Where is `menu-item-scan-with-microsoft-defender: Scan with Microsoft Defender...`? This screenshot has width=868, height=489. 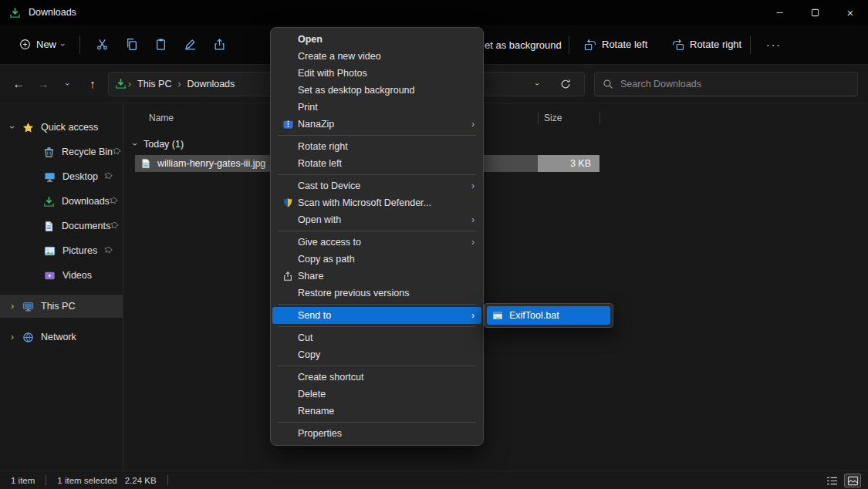
menu-item-scan-with-microsoft-defender: Scan with Microsoft Defender... is located at coordinates (377, 203).